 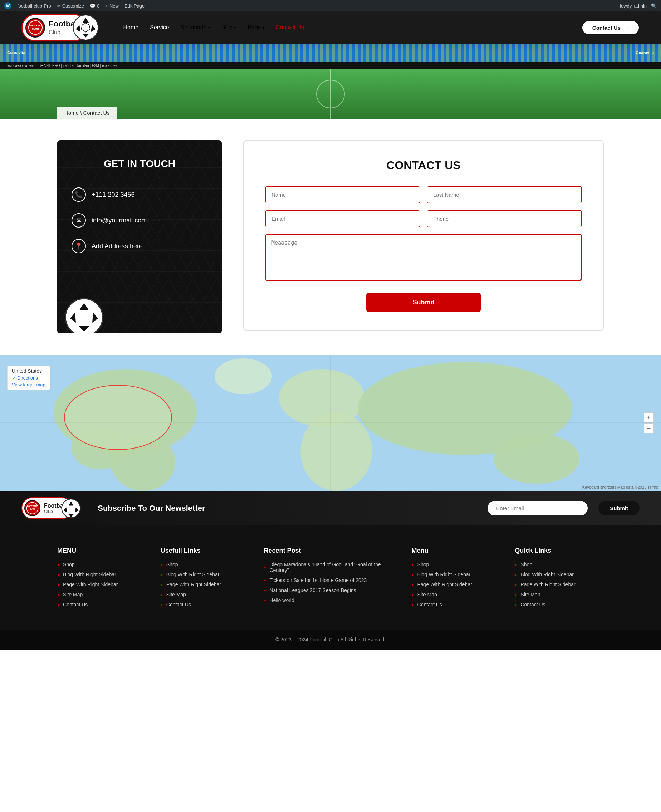 What do you see at coordinates (102, 550) in the screenshot?
I see `footer-menu1-title: MENU` at bounding box center [102, 550].